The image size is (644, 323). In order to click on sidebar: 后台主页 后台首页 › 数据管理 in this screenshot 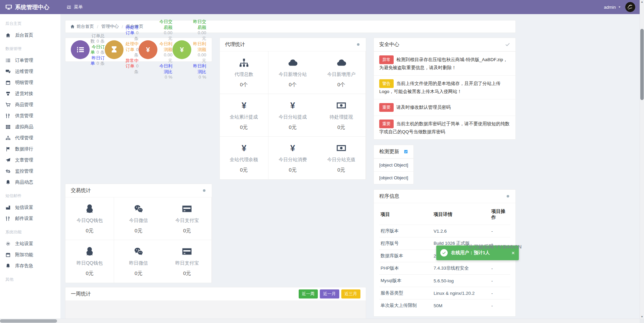, I will do `click(30, 169)`.